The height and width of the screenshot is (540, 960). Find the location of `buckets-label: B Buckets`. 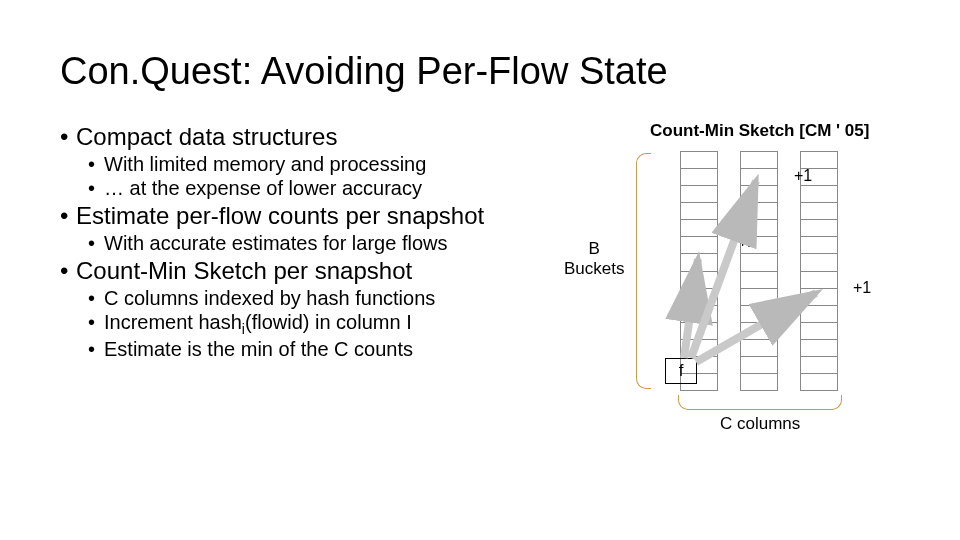

buckets-label: B Buckets is located at coordinates (594, 258).